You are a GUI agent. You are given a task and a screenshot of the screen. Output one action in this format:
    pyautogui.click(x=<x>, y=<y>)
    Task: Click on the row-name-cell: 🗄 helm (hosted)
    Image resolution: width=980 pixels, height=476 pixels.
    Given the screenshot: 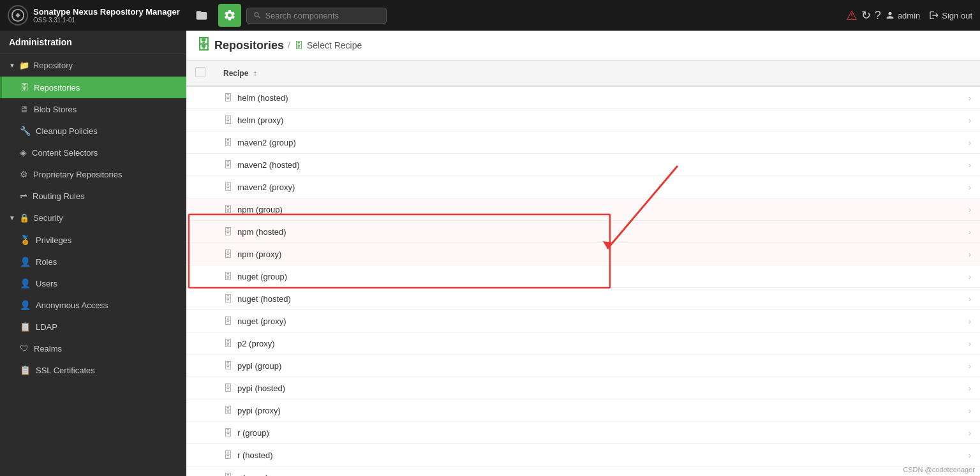 What is the action you would take?
    pyautogui.click(x=584, y=98)
    